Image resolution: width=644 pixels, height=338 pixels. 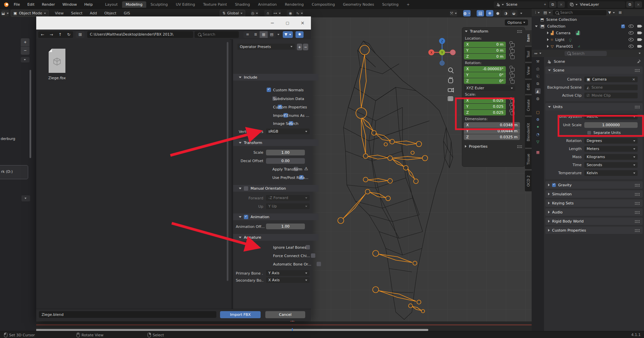 What do you see at coordinates (588, 33) in the screenshot?
I see `outliner-item-camera: ▟ Camera ▟` at bounding box center [588, 33].